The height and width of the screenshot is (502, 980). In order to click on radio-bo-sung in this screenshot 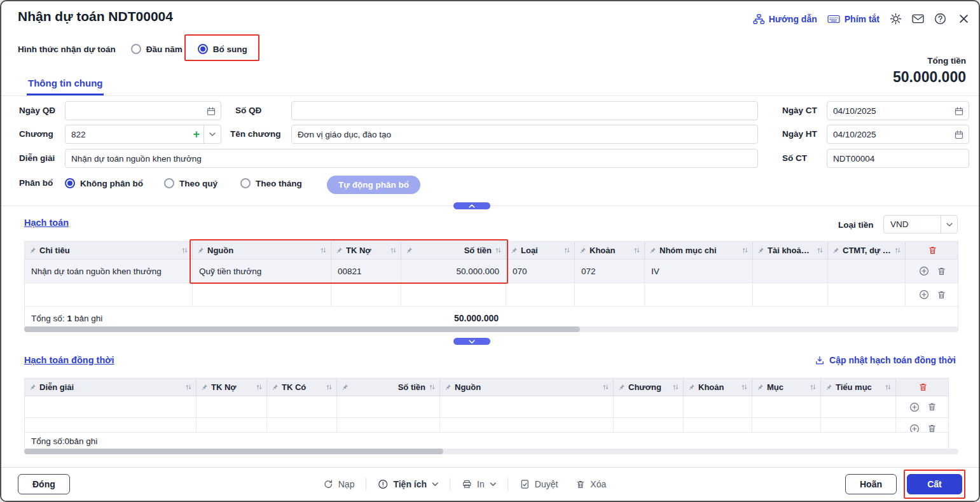, I will do `click(203, 49)`.